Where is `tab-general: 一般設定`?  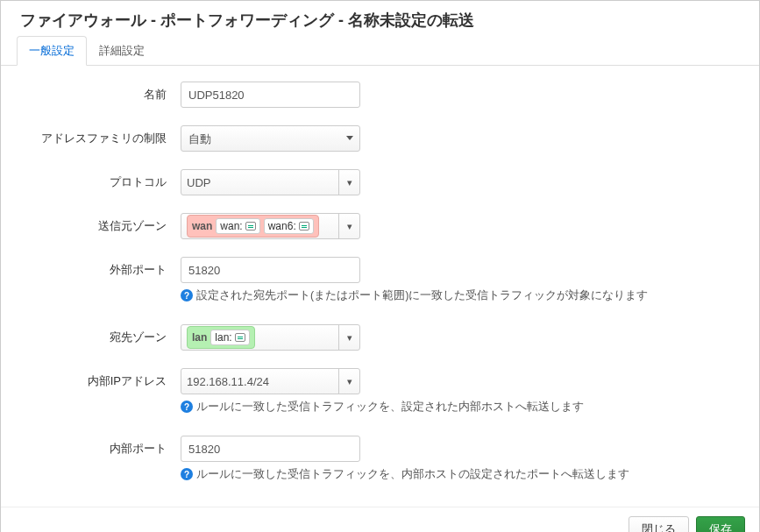 tab-general: 一般設定 is located at coordinates (52, 51).